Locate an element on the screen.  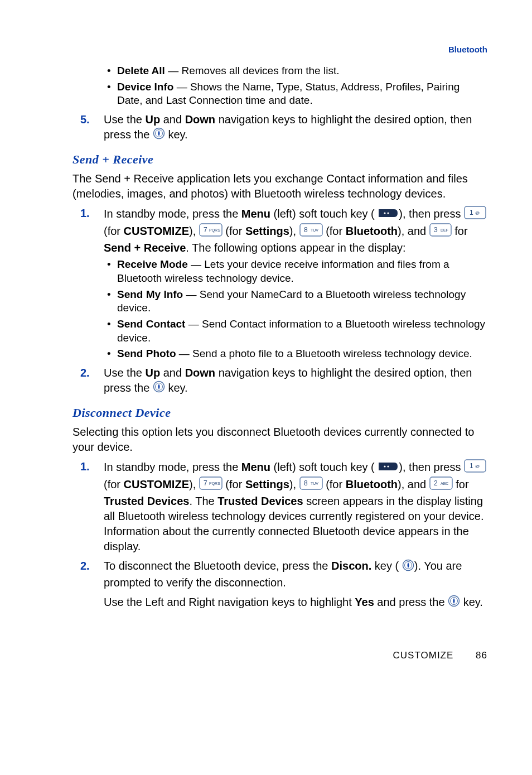
bullet-receive-mode: Receive Mode — Lets your device receive … is located at coordinates (302, 271).